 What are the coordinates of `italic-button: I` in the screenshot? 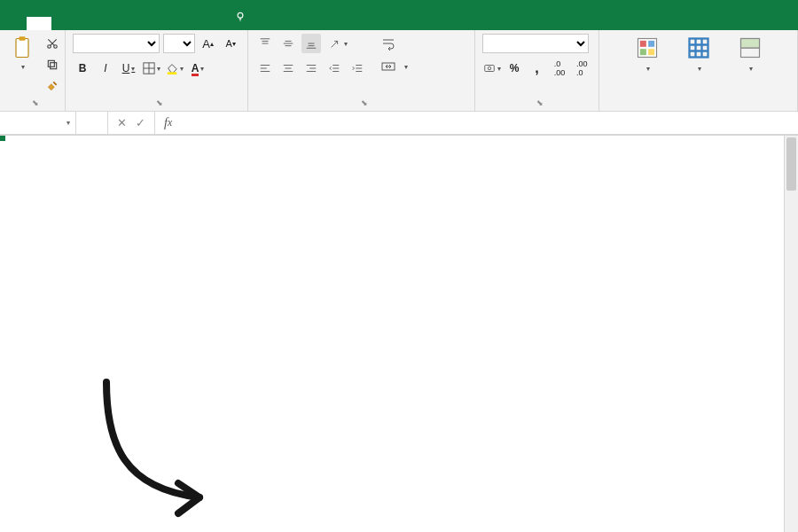 It's located at (106, 68).